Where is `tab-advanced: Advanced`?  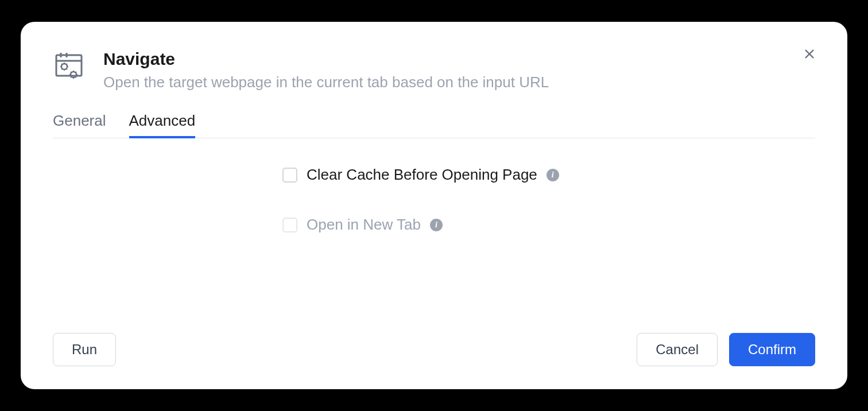 tab-advanced: Advanced is located at coordinates (162, 125).